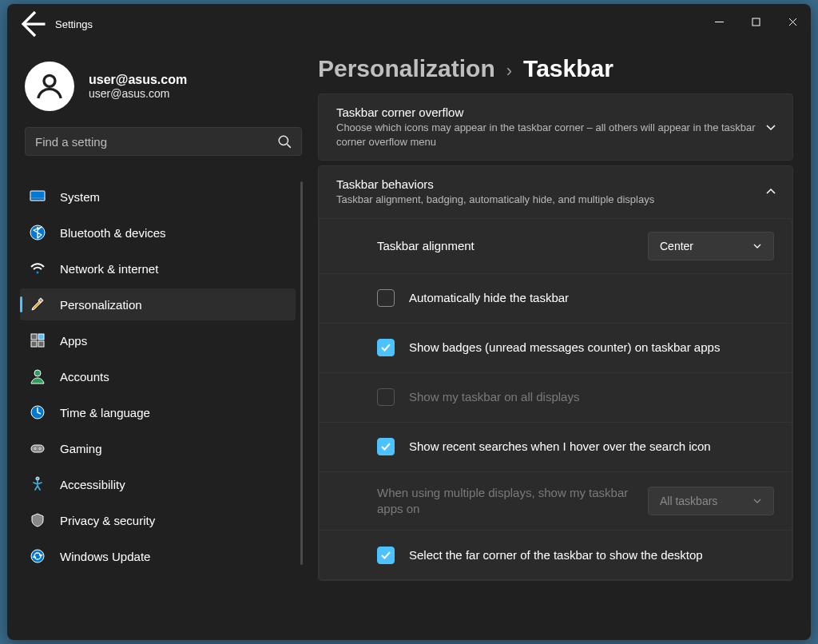 The width and height of the screenshot is (818, 644). Describe the element at coordinates (38, 304) in the screenshot. I see `paintbrush-icon` at that location.